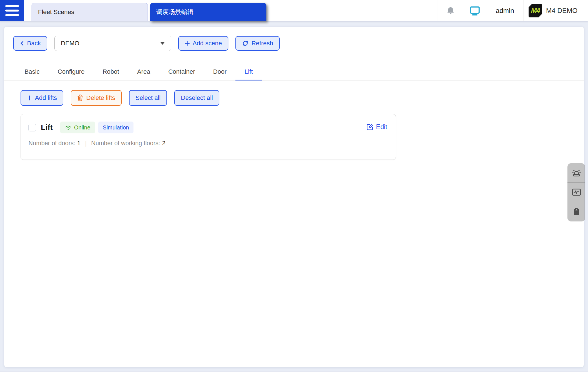  Describe the element at coordinates (450, 11) in the screenshot. I see `notifications-button` at that location.